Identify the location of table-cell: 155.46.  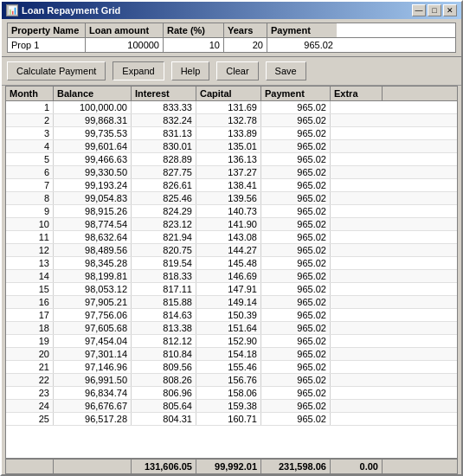
(228, 367).